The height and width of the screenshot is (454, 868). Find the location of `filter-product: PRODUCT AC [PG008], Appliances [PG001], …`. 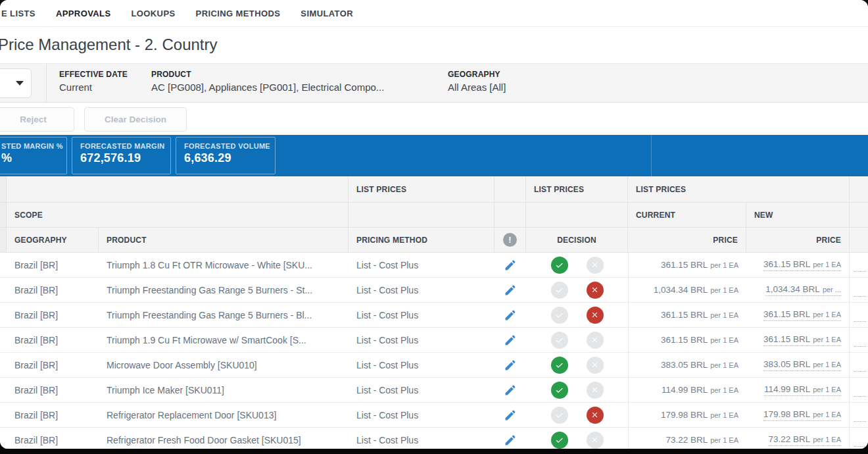

filter-product: PRODUCT AC [PG008], Appliances [PG001], … is located at coordinates (300, 82).